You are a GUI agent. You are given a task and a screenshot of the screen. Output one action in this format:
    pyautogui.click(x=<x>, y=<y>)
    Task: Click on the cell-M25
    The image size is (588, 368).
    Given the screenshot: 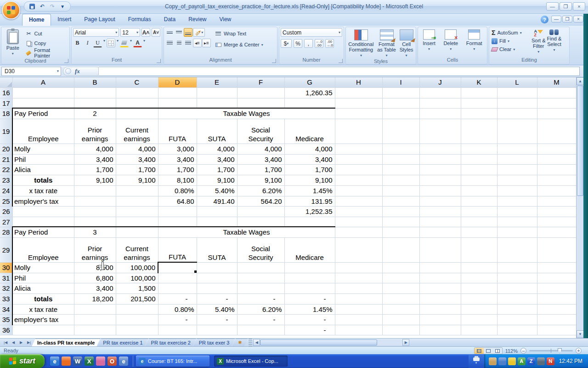 What is the action you would take?
    pyautogui.click(x=557, y=201)
    